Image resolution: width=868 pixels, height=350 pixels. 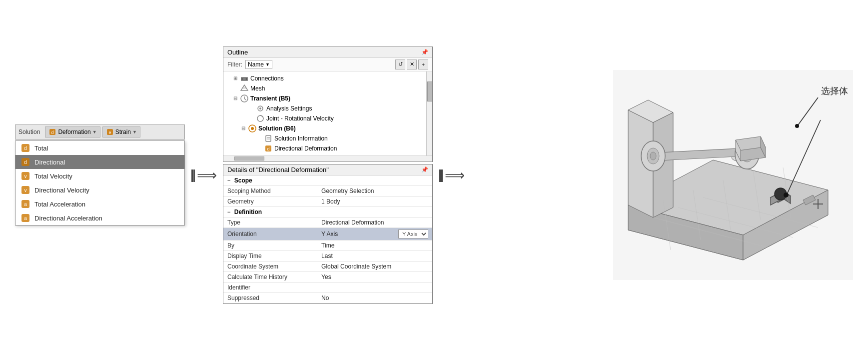 What do you see at coordinates (270, 277) in the screenshot?
I see `calculate-time-history-label: Calculate Time History` at bounding box center [270, 277].